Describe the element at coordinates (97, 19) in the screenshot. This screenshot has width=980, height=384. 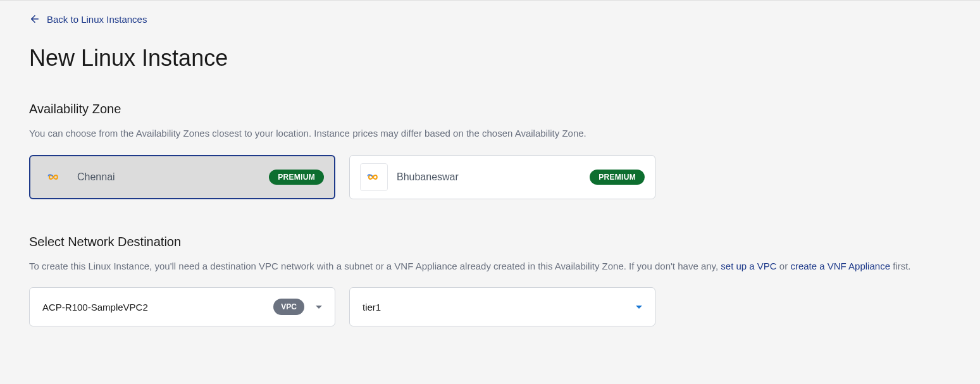
I see `back-link-label: Back to Linux Instances` at that location.